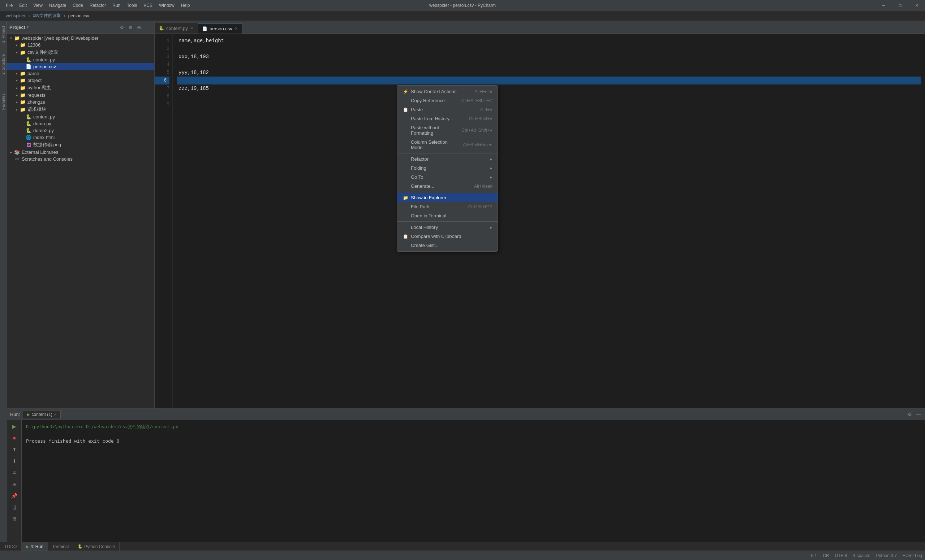  What do you see at coordinates (28, 27) in the screenshot?
I see `project-dropdown-icon: ▾` at bounding box center [28, 27].